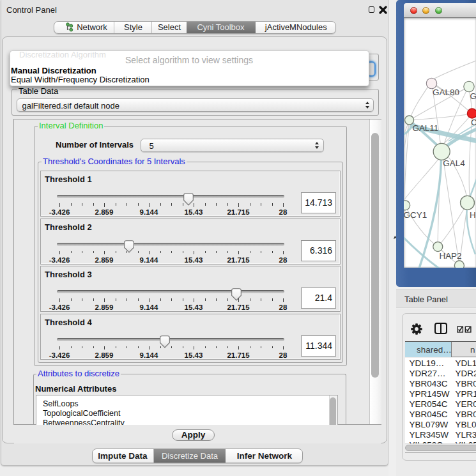 The height and width of the screenshot is (476, 476). What do you see at coordinates (415, 215) in the screenshot?
I see `svg-text: GCY1` at bounding box center [415, 215].